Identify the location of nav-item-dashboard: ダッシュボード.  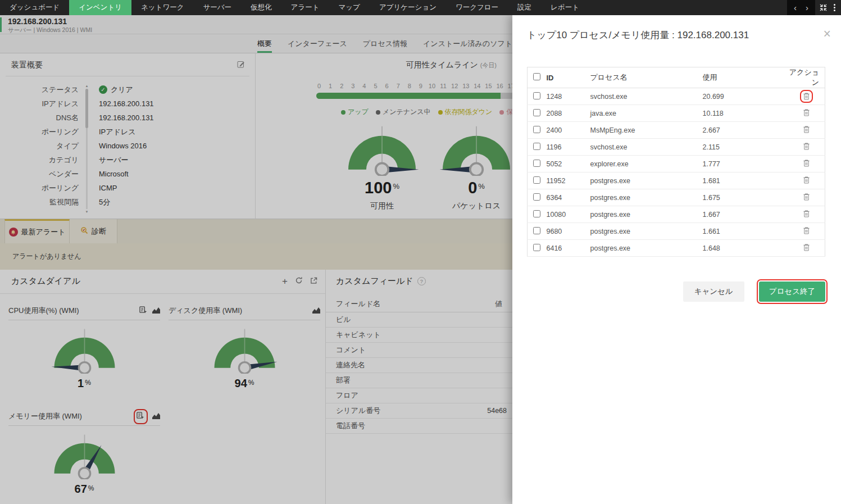
(35, 8).